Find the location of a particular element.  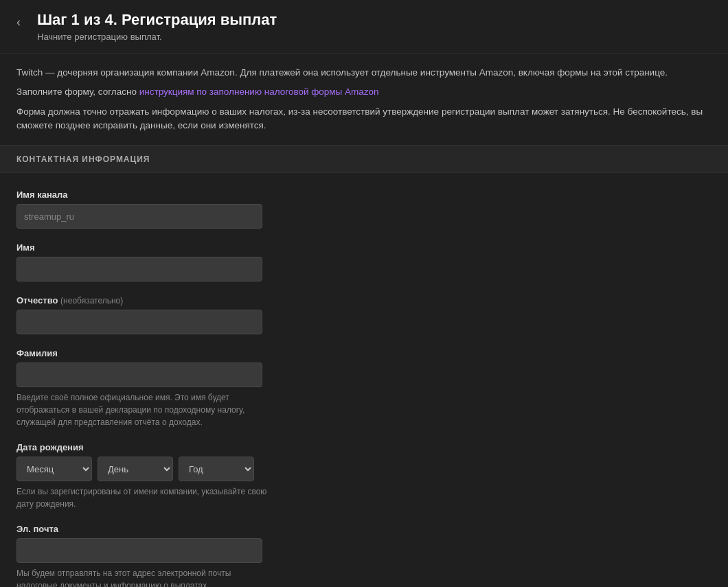

info-line3: Форма должна точно отражать информацию о… is located at coordinates (364, 119).